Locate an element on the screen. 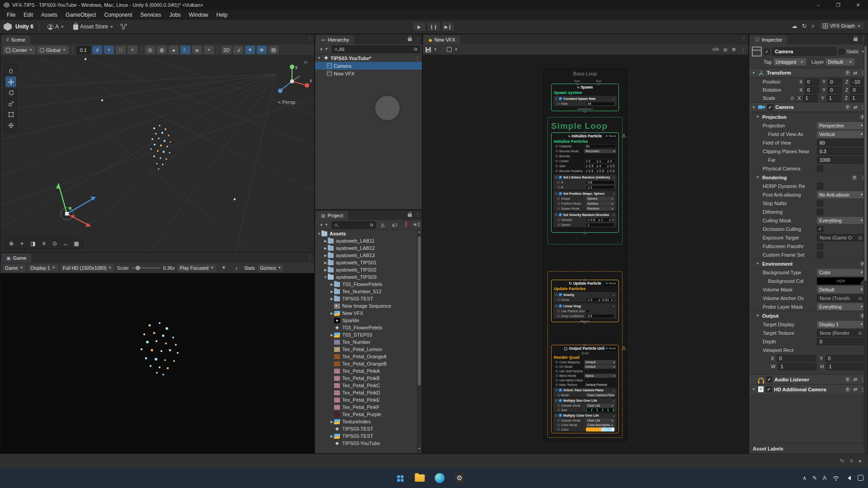 The height and width of the screenshot is (488, 868). search-expand-icon: ⧉ is located at coordinates (372, 225).